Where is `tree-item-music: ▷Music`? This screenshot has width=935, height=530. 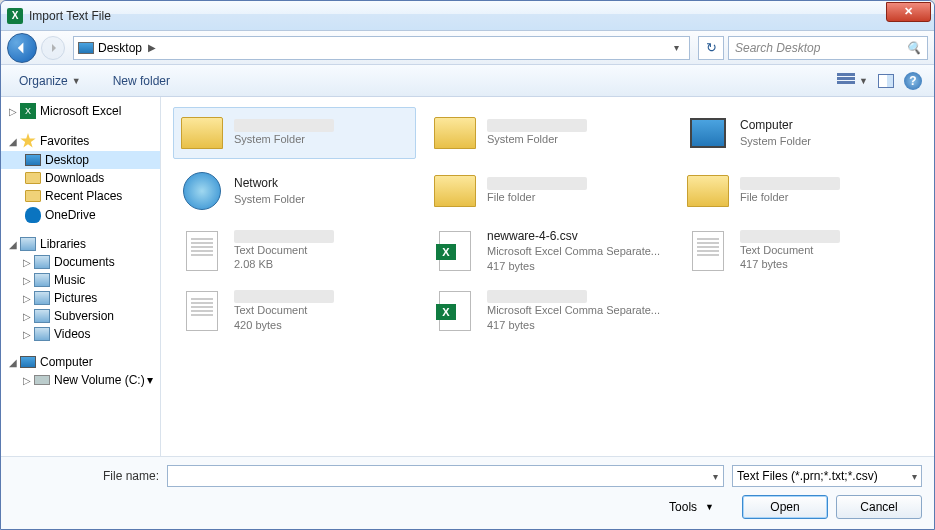
tree-item-music: ▷Music is located at coordinates (80, 280).